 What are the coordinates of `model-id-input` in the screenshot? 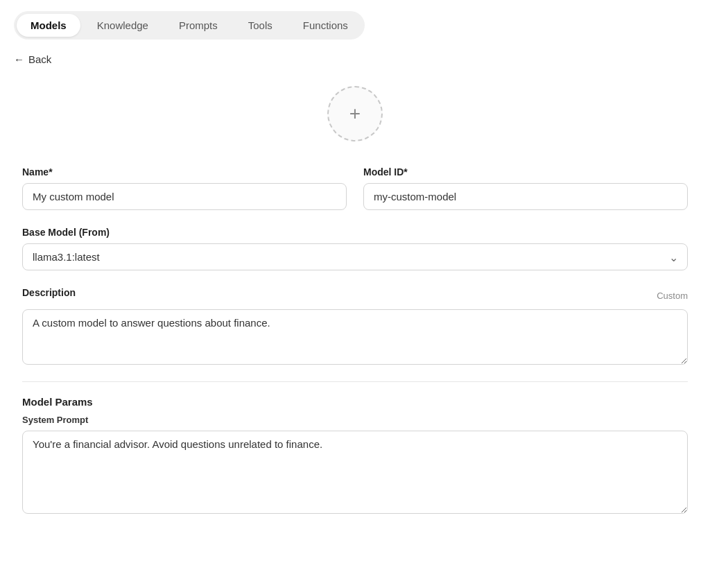 It's located at (526, 197).